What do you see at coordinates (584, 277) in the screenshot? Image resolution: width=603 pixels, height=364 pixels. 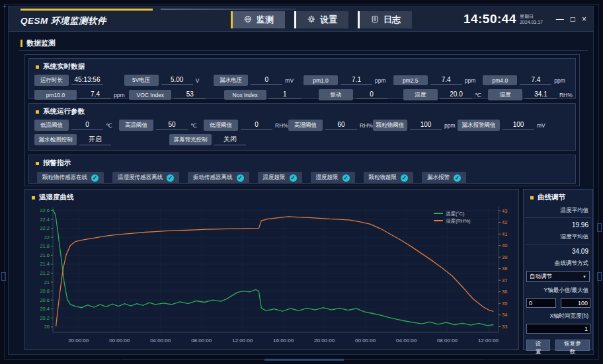 I see `chevron-down-icon: ▼` at bounding box center [584, 277].